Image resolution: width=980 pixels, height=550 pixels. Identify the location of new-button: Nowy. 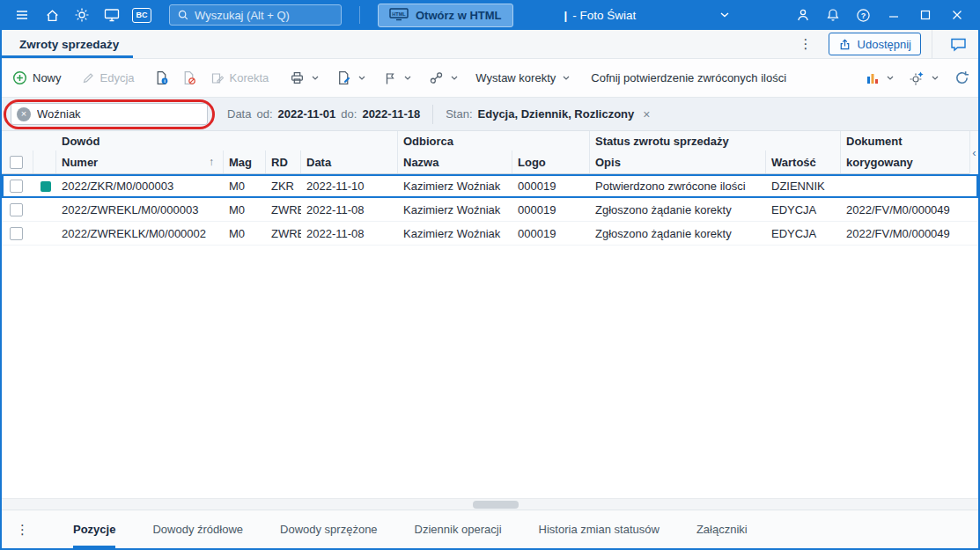
(37, 77).